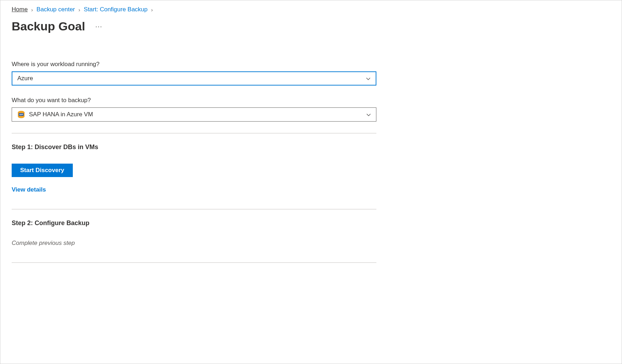 This screenshot has width=622, height=364. What do you see at coordinates (194, 64) in the screenshot?
I see `workload-location-label: Where is your workload running?` at bounding box center [194, 64].